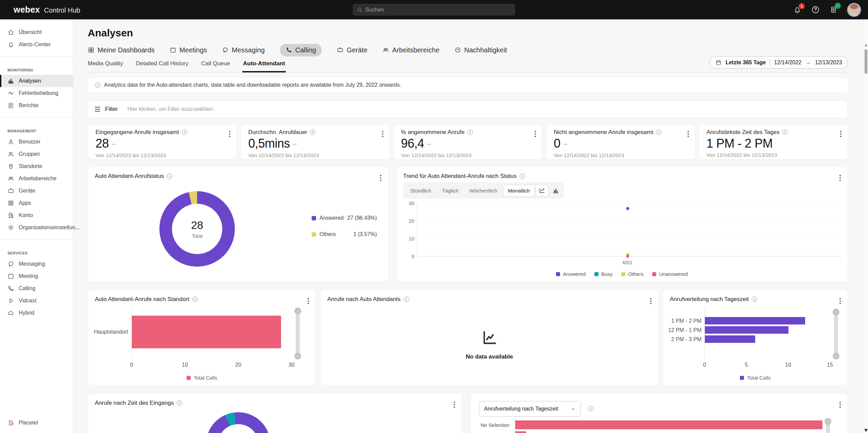 The height and width of the screenshot is (433, 868). Describe the element at coordinates (556, 190) in the screenshot. I see `bar-chart-toggle-button` at that location.